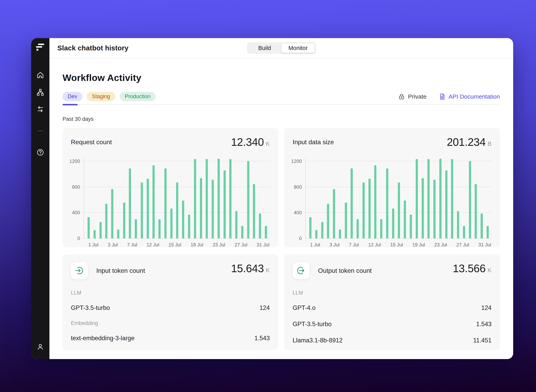 The width and height of the screenshot is (536, 392). Describe the element at coordinates (72, 96) in the screenshot. I see `tab-dev: Dev` at that location.